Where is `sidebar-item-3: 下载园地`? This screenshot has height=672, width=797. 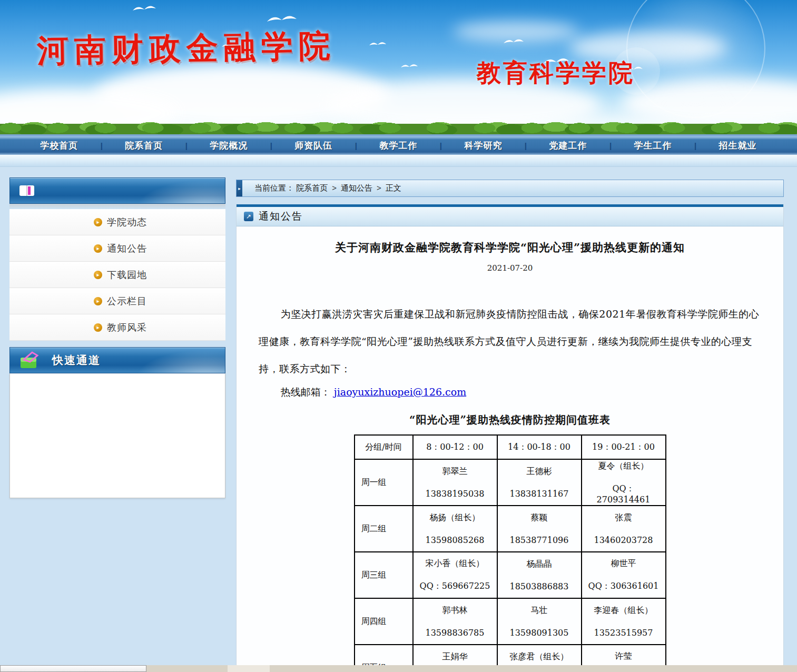 sidebar-item-3: 下载园地 is located at coordinates (117, 275).